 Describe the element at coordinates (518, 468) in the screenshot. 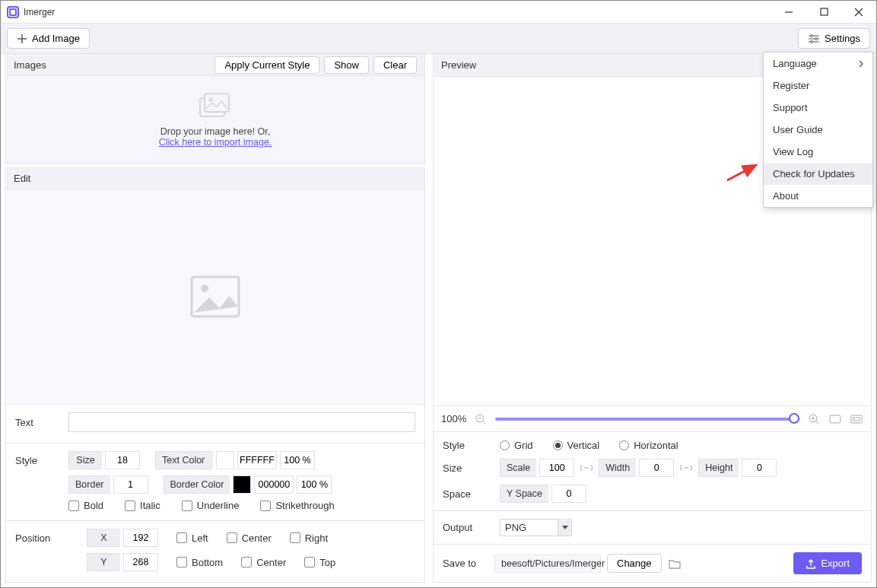

I see `scale-label: Scale` at that location.